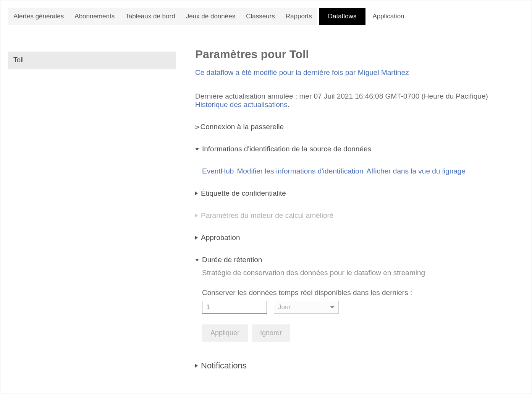 Image resolution: width=532 pixels, height=394 pixels. Describe the element at coordinates (267, 216) in the screenshot. I see `enhanced-engine-label: Paramètres du moteur de calcul amélioré` at that location.